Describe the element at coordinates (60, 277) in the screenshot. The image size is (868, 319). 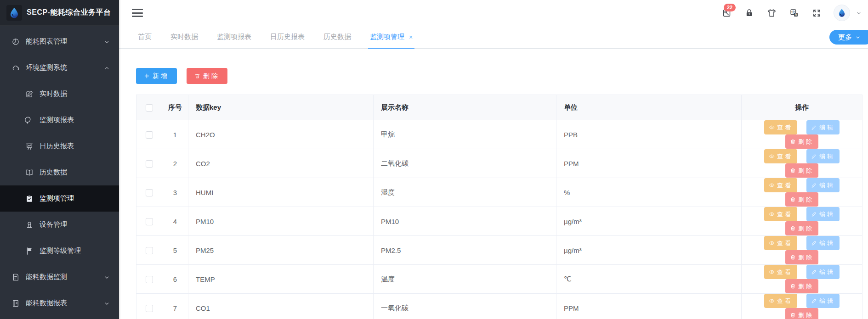
I see `sidebar-item-energy-data-monitoring: 能耗数据监测` at that location.